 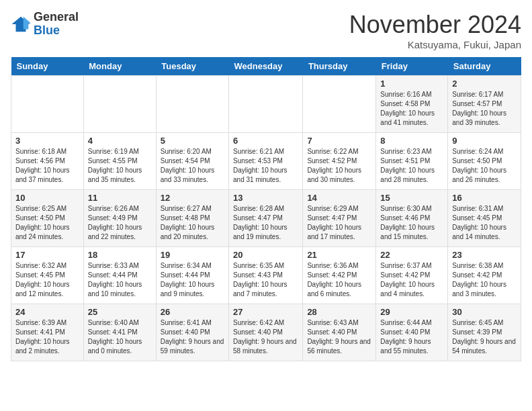 I want to click on calendar-cell: 15Sunrise: 6:30 AM Sunset: 4:46 PM Dayli…, so click(x=412, y=219).